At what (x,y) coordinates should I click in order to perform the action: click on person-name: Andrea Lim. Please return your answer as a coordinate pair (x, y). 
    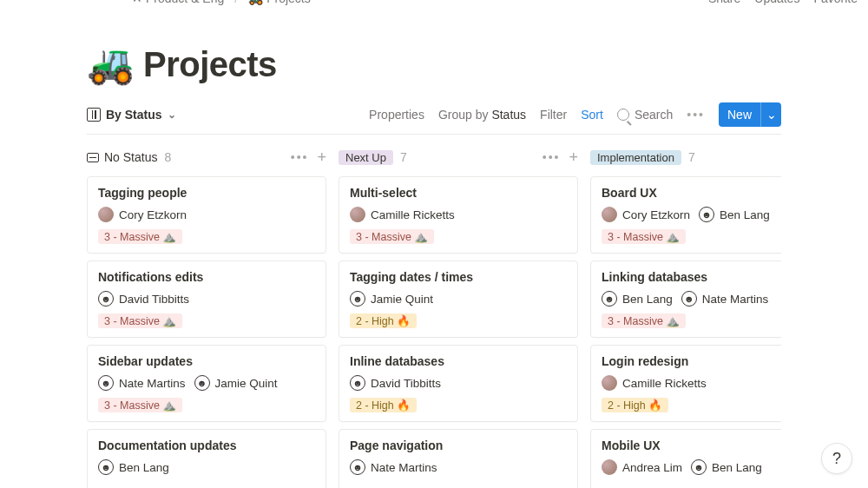
    Looking at the image, I should click on (653, 467).